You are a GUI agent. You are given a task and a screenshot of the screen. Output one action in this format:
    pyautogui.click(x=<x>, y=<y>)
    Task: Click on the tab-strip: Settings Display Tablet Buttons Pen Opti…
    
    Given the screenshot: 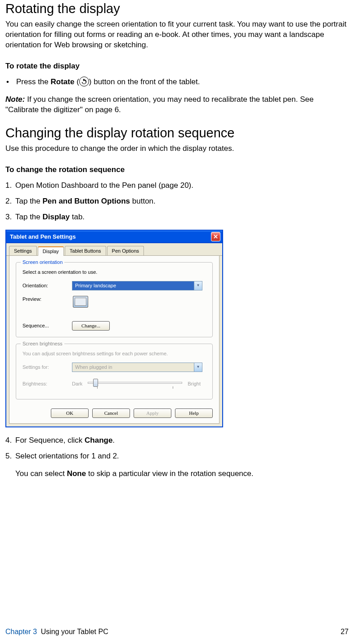 What is the action you would take?
    pyautogui.click(x=114, y=249)
    